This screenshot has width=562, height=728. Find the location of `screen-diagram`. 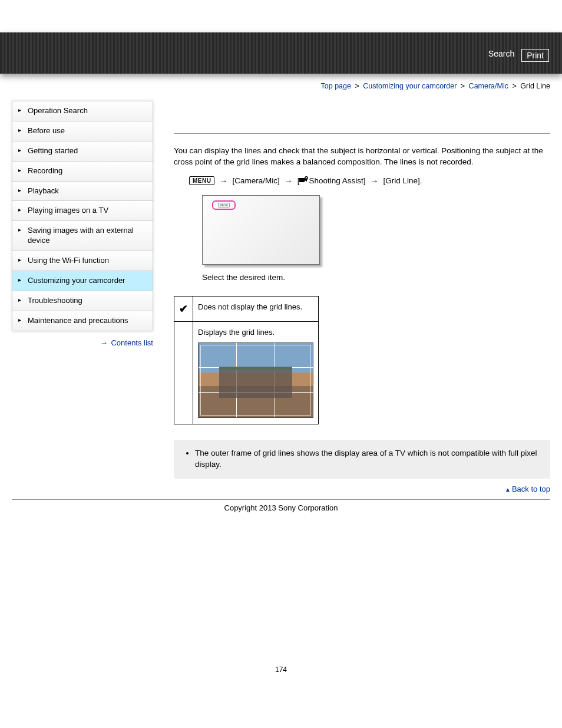

screen-diagram is located at coordinates (261, 230).